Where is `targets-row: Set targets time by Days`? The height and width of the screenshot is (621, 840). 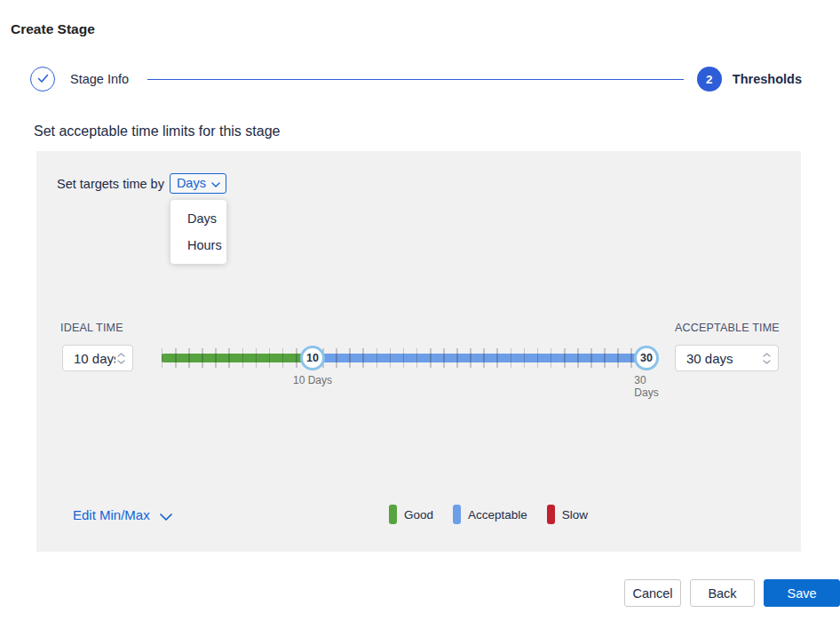
targets-row: Set targets time by Days is located at coordinates (142, 183).